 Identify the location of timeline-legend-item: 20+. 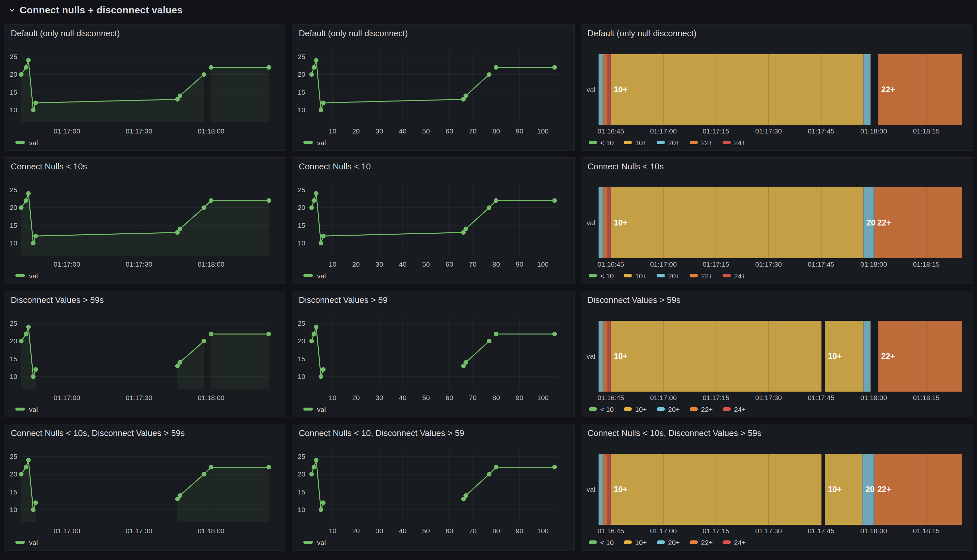
(668, 542).